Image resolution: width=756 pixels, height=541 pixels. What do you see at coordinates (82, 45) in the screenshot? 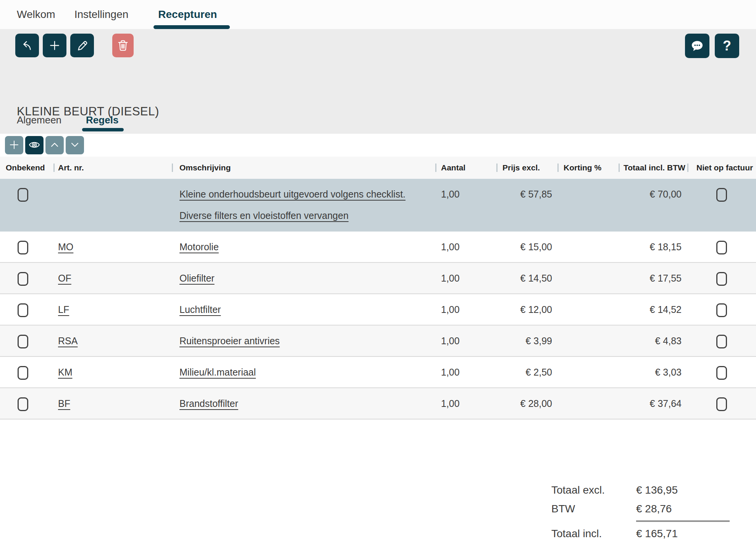
I see `edit-button` at bounding box center [82, 45].